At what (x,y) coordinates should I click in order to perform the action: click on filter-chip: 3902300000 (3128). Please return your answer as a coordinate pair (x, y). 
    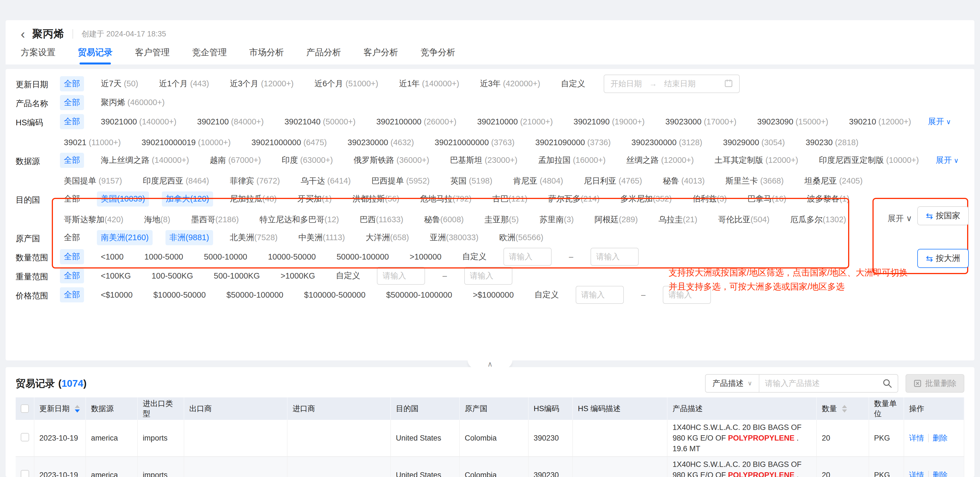
    Looking at the image, I should click on (667, 142).